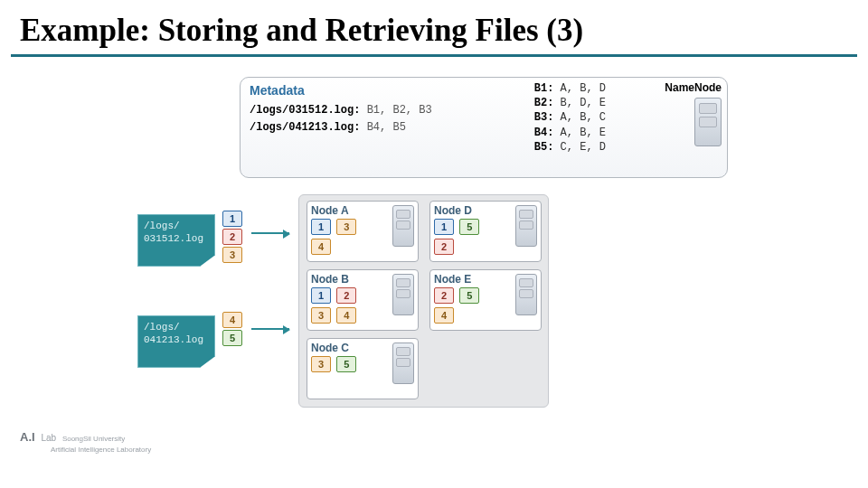 The height and width of the screenshot is (488, 868). What do you see at coordinates (101, 450) in the screenshot?
I see `footer-lab-full: Artificial Intelligence Laboratory` at bounding box center [101, 450].